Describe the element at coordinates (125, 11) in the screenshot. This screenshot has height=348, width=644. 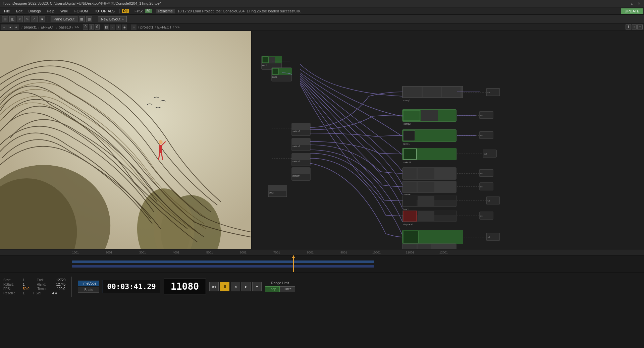
I see `oi-badge: O|I` at that location.